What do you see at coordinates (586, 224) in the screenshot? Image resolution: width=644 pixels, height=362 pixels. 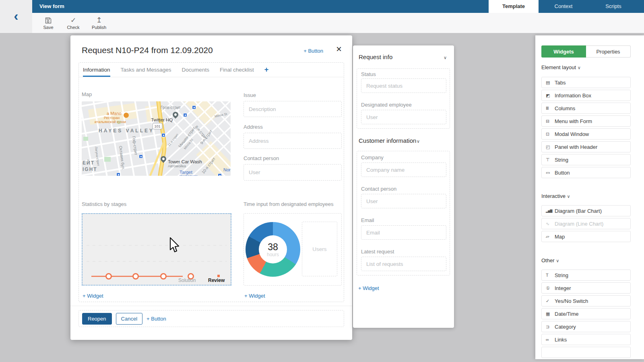 I see `widget-item-diagram-line-chart: ∿Diagram (Line Chart)` at bounding box center [586, 224].